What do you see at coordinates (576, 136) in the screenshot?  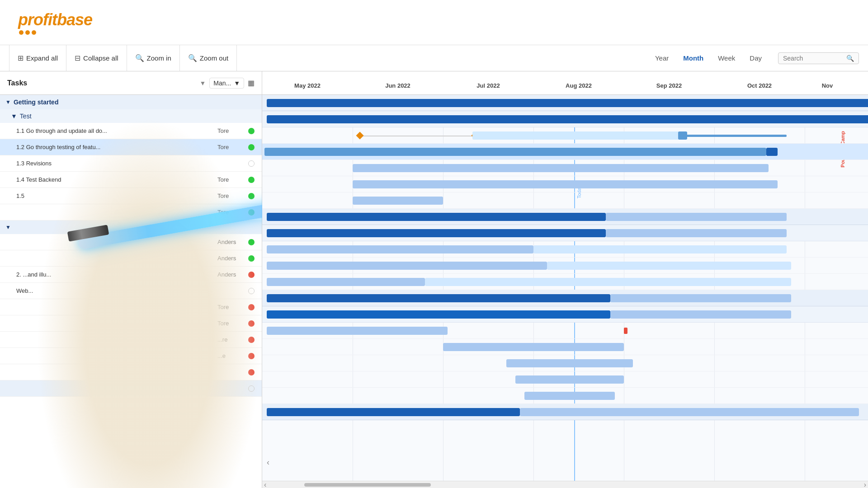 I see `gantt-bar-highlight` at bounding box center [576, 136].